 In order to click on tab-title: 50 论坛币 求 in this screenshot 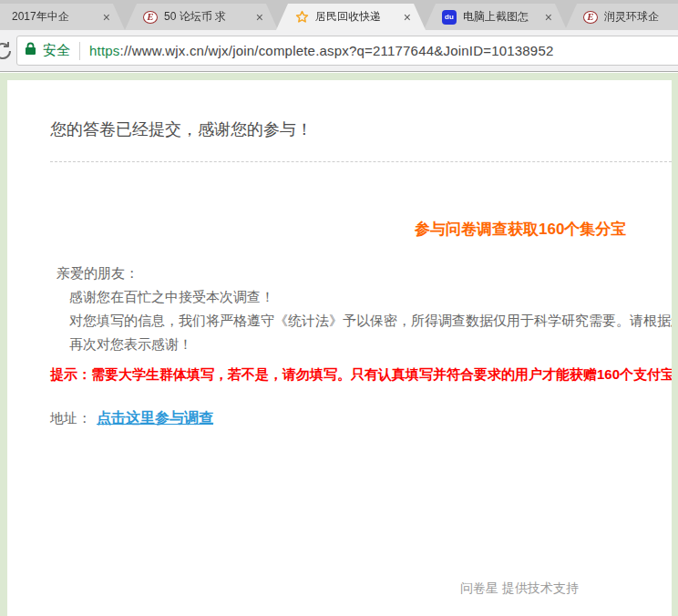, I will do `click(208, 16)`.